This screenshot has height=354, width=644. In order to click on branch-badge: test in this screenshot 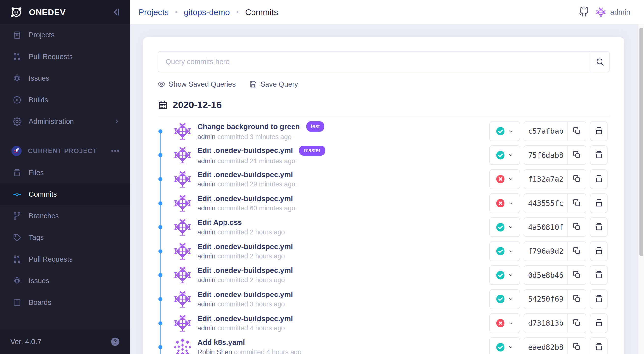, I will do `click(315, 127)`.